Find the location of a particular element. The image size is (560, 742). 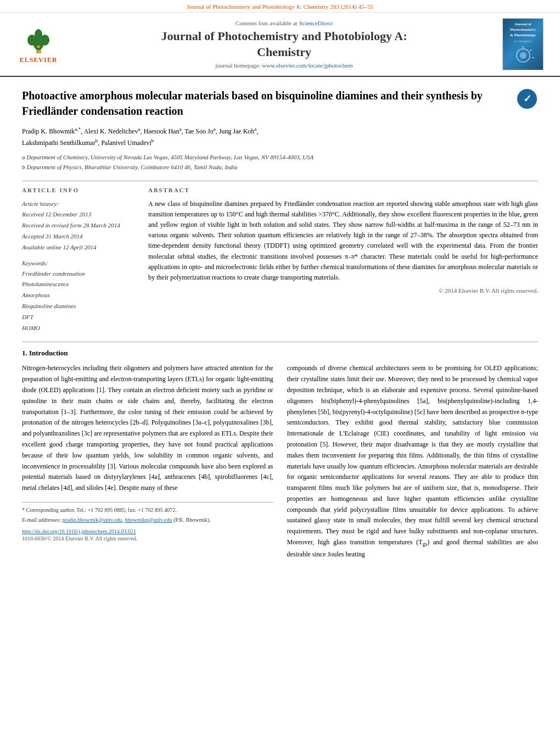

journal-cover-image: Journal ofPhotochemistry& Photobiology A… is located at coordinates (523, 44).